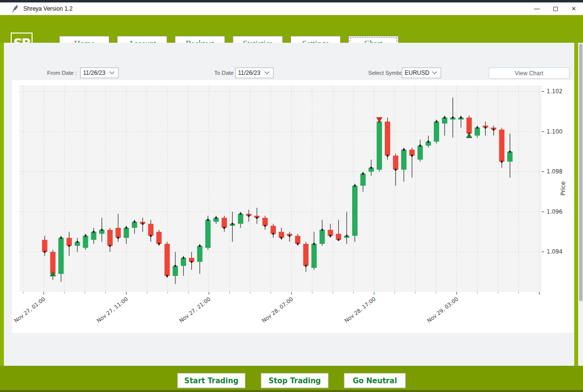 Image resolution: width=583 pixels, height=392 pixels. What do you see at coordinates (225, 73) in the screenshot?
I see `to-date-label: To Date :` at bounding box center [225, 73].